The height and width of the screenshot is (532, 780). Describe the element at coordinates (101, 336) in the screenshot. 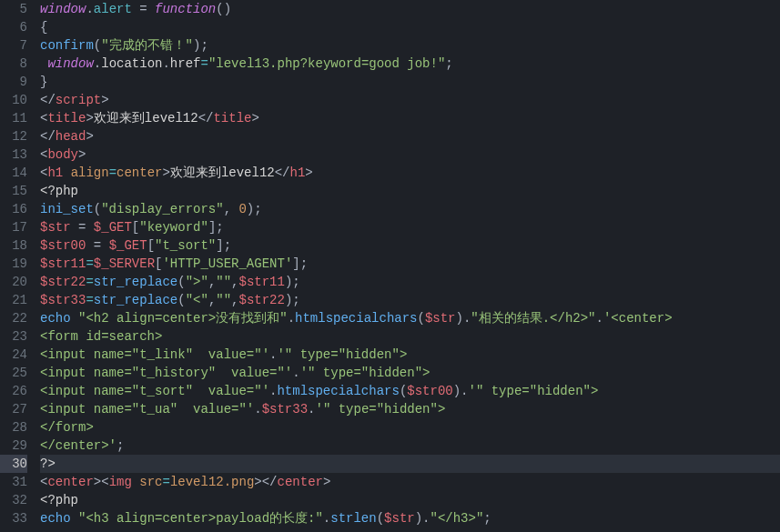

I see `token-str: <form id=search>` at that location.